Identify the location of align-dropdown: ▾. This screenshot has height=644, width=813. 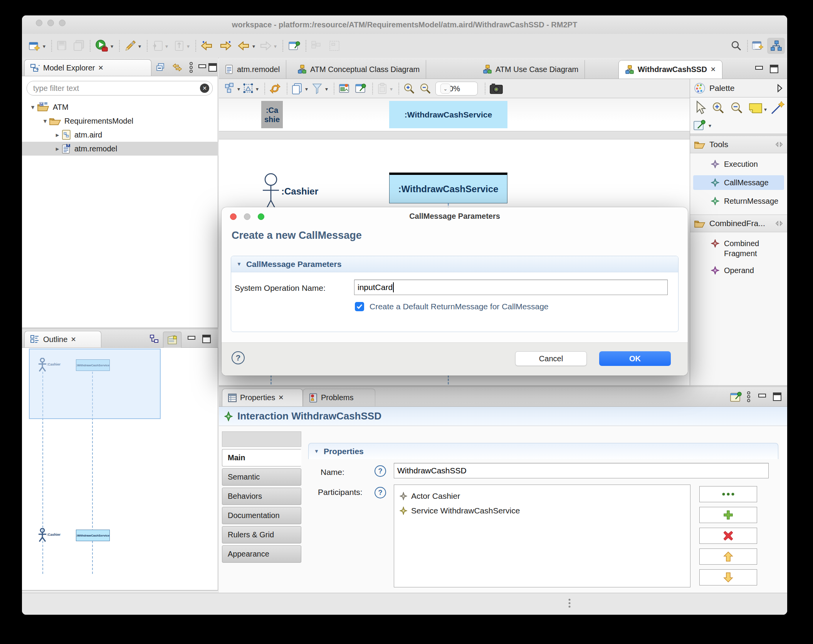
(257, 89).